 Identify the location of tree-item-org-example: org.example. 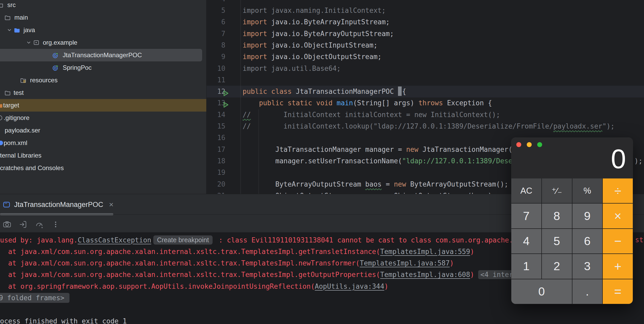
(103, 43).